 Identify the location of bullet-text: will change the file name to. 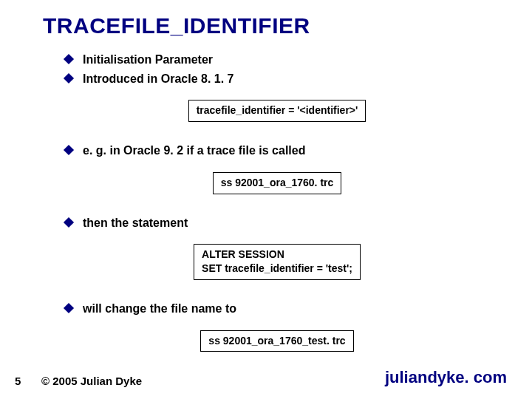
(160, 309).